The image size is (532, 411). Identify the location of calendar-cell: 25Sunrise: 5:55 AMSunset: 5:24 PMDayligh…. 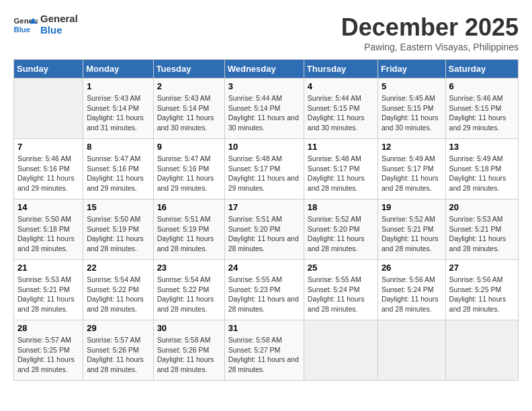
(341, 290).